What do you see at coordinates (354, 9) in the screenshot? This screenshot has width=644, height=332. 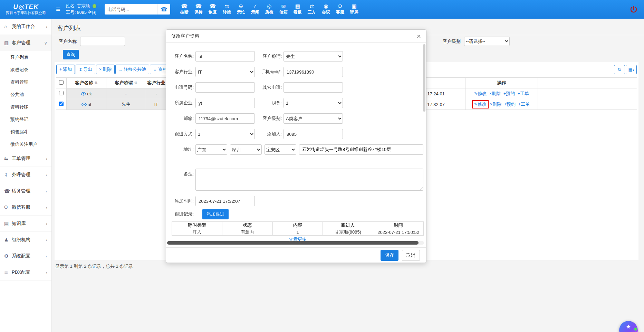 I see `screen-pop-action: ▣弹屏` at bounding box center [354, 9].